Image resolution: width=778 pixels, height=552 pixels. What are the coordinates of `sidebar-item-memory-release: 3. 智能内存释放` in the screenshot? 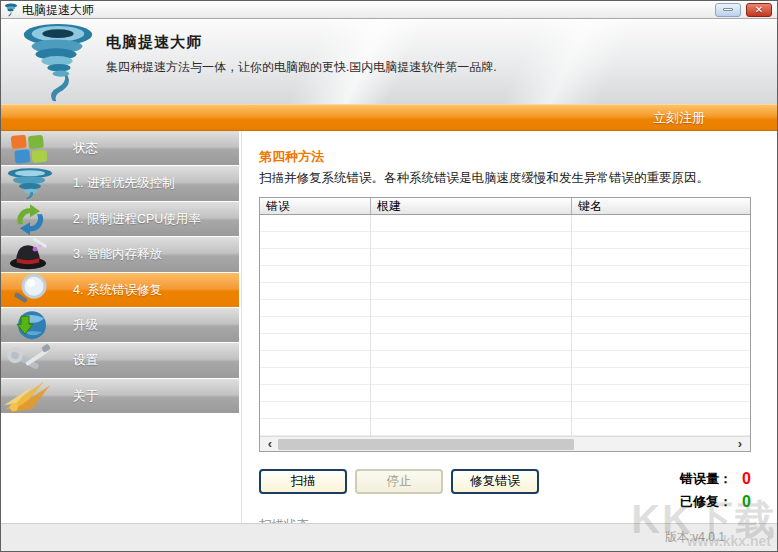 It's located at (120, 254).